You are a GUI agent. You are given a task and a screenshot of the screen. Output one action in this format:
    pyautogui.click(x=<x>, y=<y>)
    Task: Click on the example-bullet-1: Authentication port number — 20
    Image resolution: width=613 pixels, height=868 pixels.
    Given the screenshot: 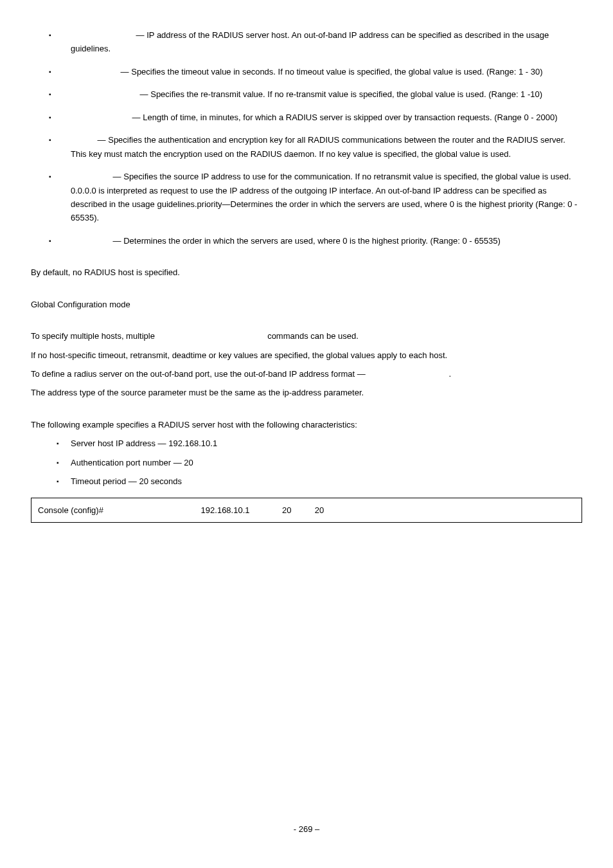 What is the action you would take?
    pyautogui.click(x=306, y=463)
    